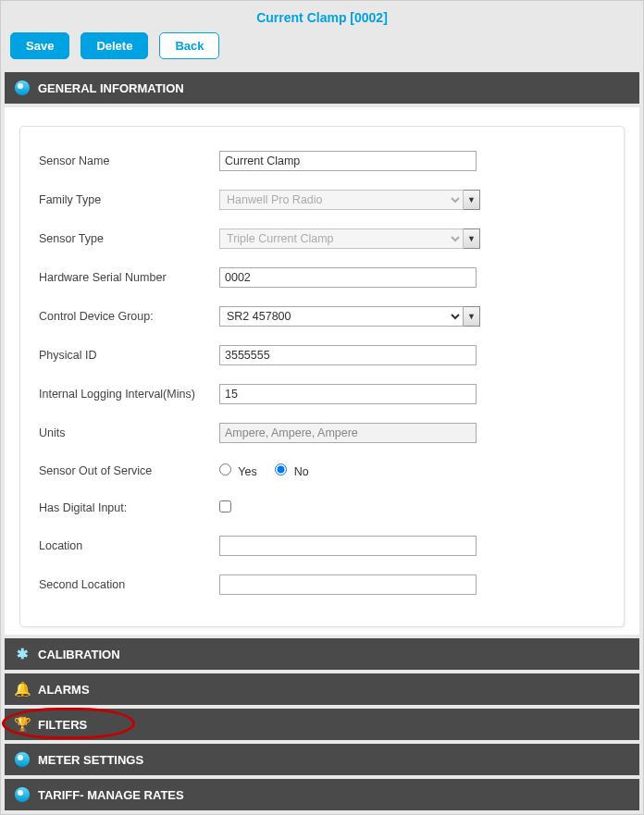 The height and width of the screenshot is (815, 644). I want to click on section-alarms: 🔔 ALARMS, so click(322, 689).